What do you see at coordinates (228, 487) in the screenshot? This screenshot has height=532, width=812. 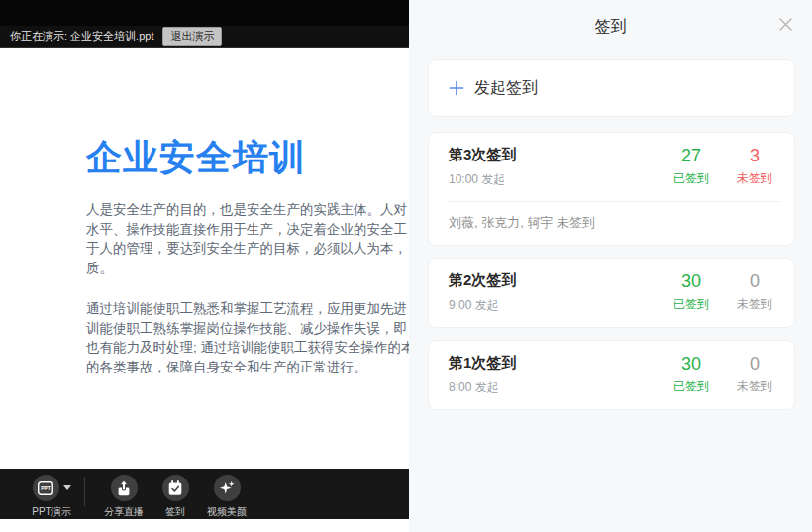 I see `beauty-icon` at bounding box center [228, 487].